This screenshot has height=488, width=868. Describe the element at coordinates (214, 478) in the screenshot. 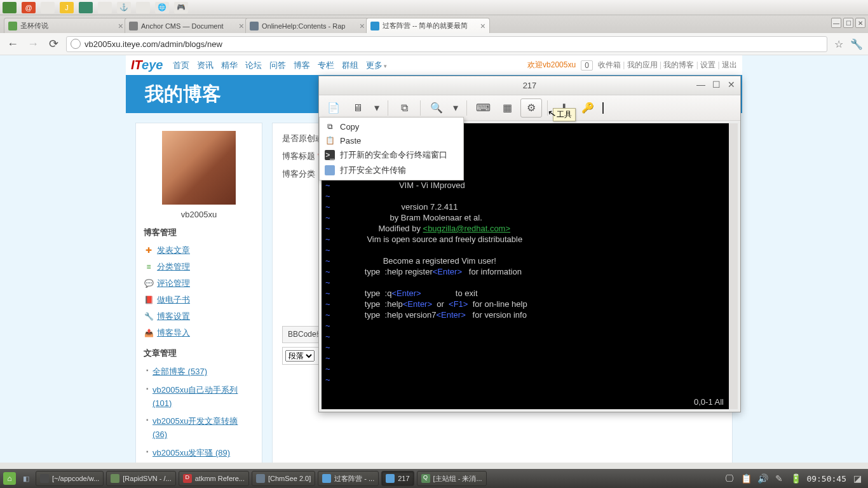

I see `taskbar-item-2: Datkmm Refere...` at that location.